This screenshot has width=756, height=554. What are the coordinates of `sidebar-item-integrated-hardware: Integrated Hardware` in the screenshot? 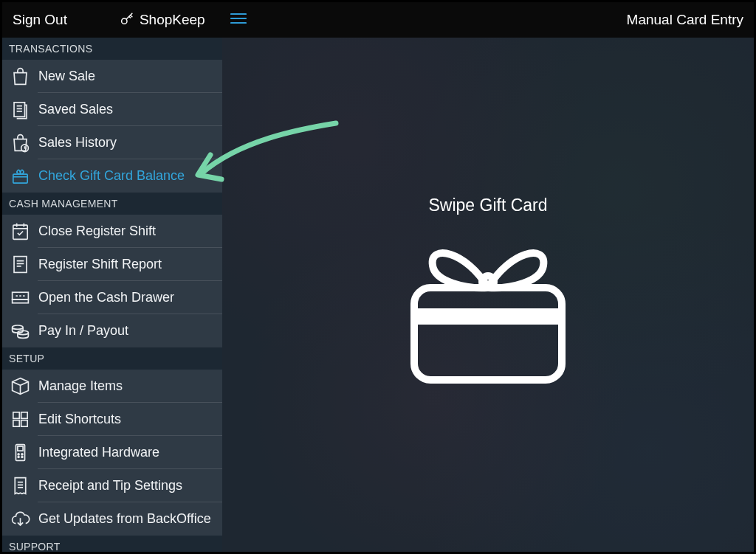 It's located at (130, 453).